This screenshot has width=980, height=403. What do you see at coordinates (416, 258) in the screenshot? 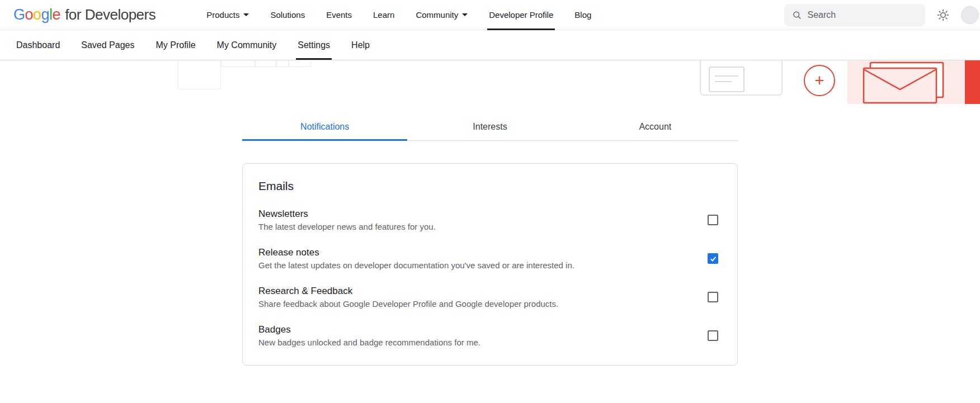
I see `setting-text: Release notes Get the latest updates on …` at bounding box center [416, 258].